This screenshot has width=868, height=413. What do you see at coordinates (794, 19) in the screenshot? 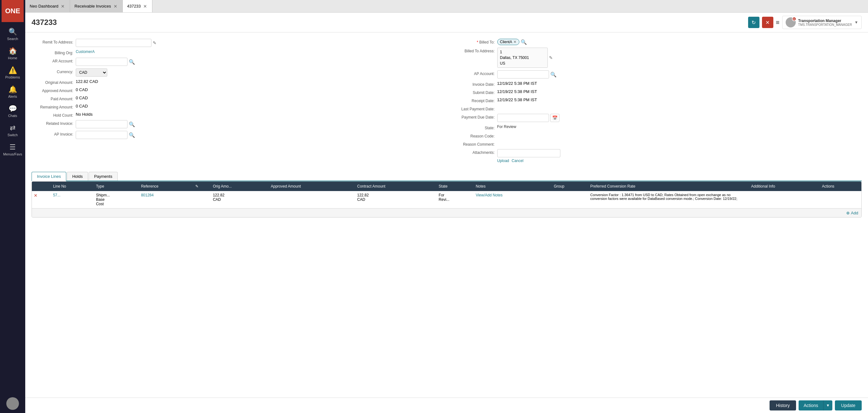
I see `user-badge: ★` at bounding box center [794, 19].